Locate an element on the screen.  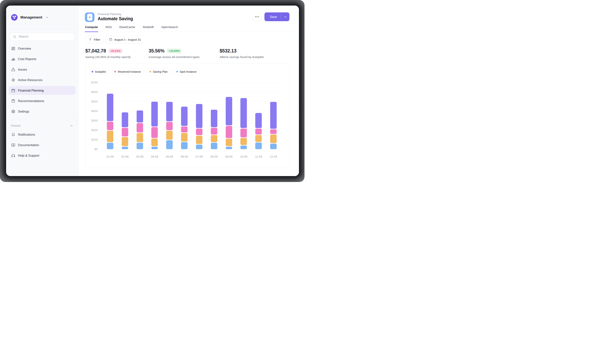
y-axis-tick: $200 is located at coordinates (93, 130).